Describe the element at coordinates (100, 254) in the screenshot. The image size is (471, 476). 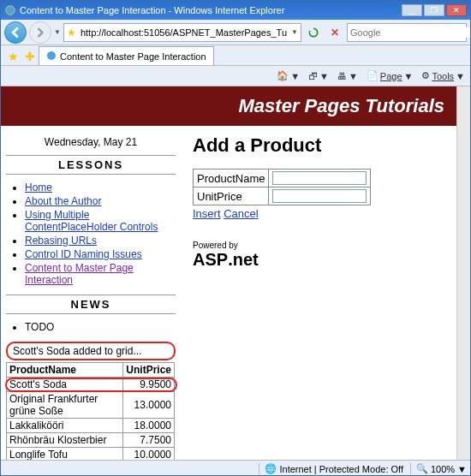
I see `sidebar-item-lesson: Control ID Naming Issues` at that location.